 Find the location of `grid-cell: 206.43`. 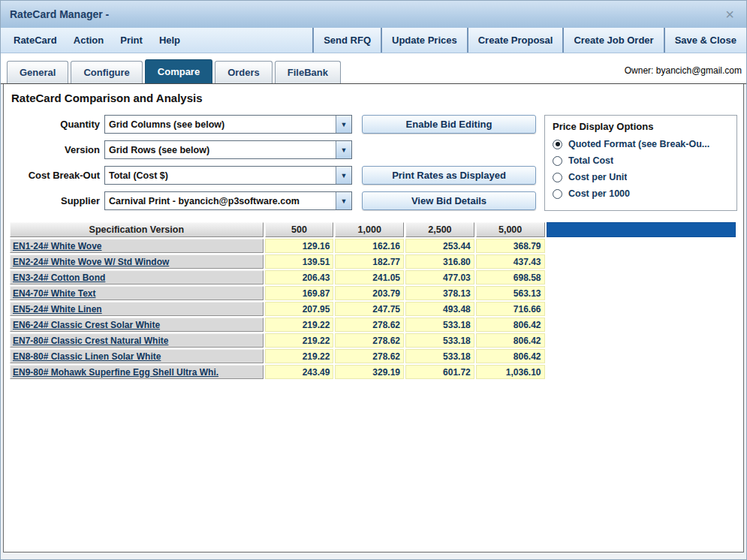

grid-cell: 206.43 is located at coordinates (300, 278).